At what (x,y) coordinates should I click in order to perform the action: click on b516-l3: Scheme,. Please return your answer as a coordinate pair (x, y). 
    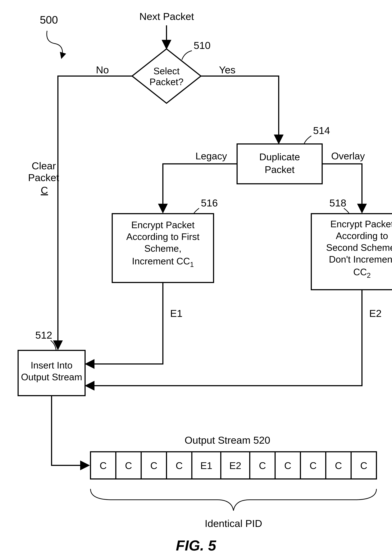
    Looking at the image, I should click on (163, 248).